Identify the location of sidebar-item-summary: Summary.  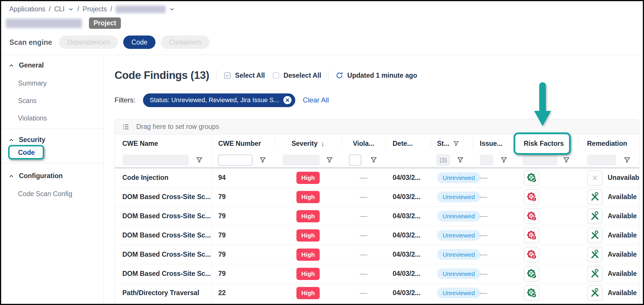
(32, 83).